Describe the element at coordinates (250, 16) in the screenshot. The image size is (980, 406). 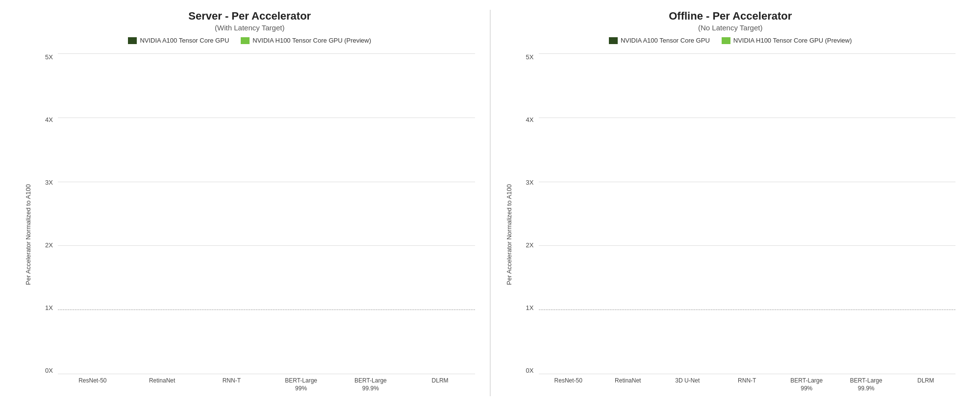
I see `chart-title-server: Server - Per Accelerator` at that location.